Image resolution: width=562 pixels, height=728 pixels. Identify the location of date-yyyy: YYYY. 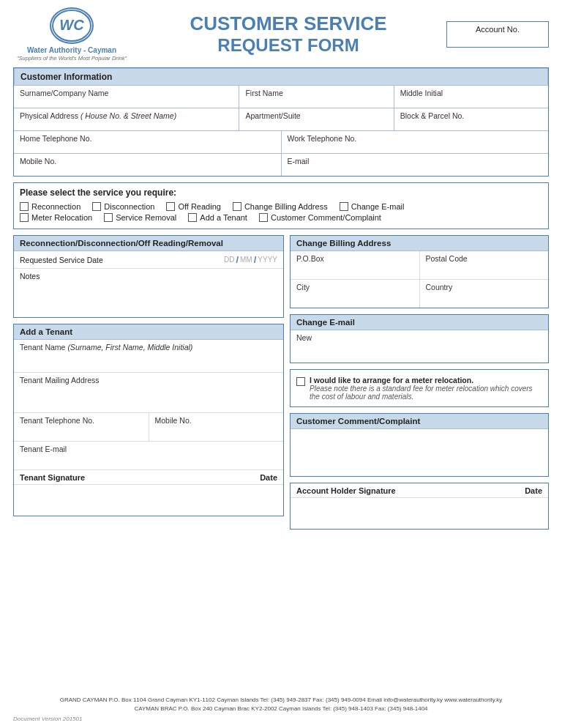
(268, 259).